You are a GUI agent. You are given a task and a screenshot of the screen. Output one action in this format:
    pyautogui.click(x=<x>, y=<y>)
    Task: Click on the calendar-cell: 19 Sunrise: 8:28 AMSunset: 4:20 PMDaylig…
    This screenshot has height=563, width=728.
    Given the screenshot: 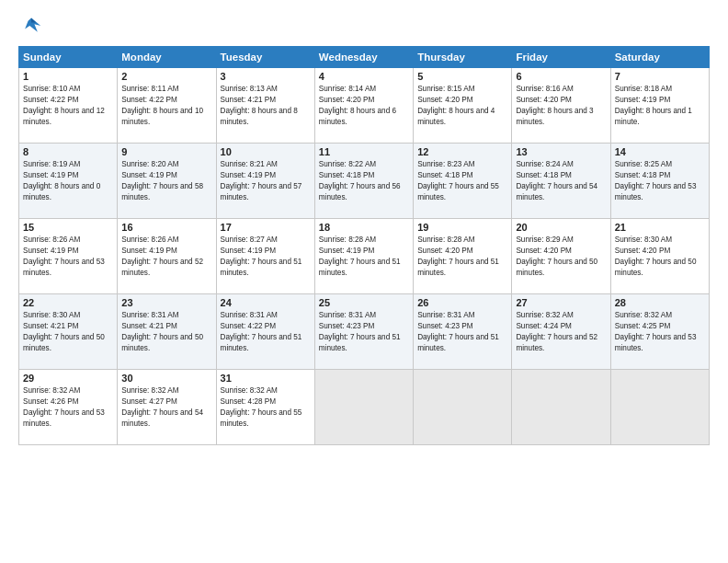 What is the action you would take?
    pyautogui.click(x=463, y=257)
    